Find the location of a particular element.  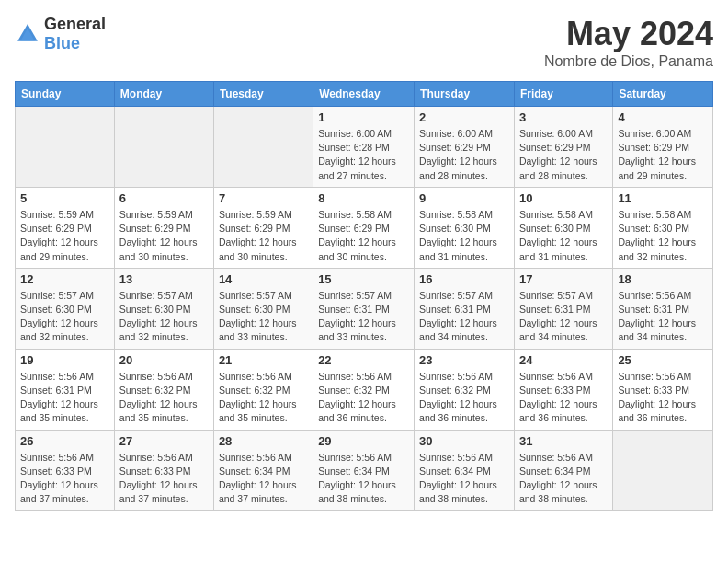

day-number: 1 is located at coordinates (364, 118).